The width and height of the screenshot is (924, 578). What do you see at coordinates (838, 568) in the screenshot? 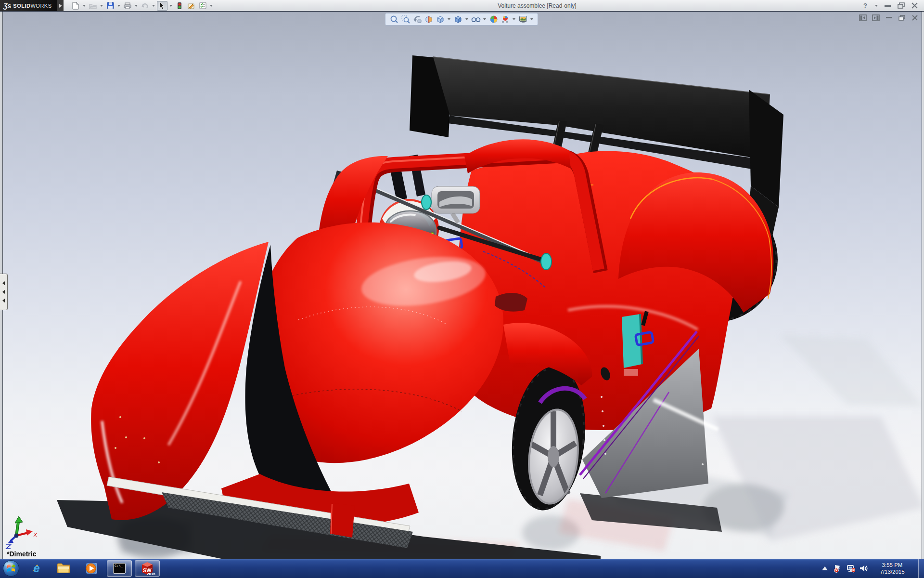
I see `action-center-icon` at bounding box center [838, 568].